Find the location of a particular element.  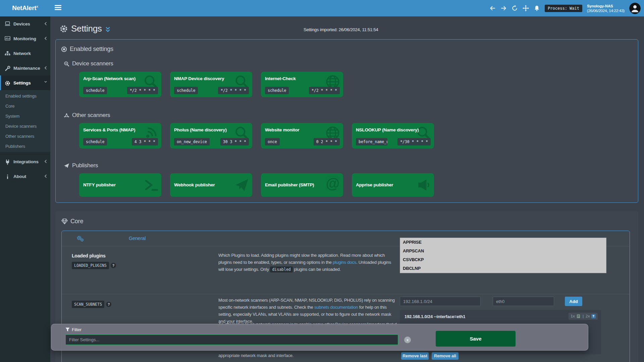

setting-card-nslookup: NSLOOKUP (Name discovery) before_name_up… is located at coordinates (393, 136).